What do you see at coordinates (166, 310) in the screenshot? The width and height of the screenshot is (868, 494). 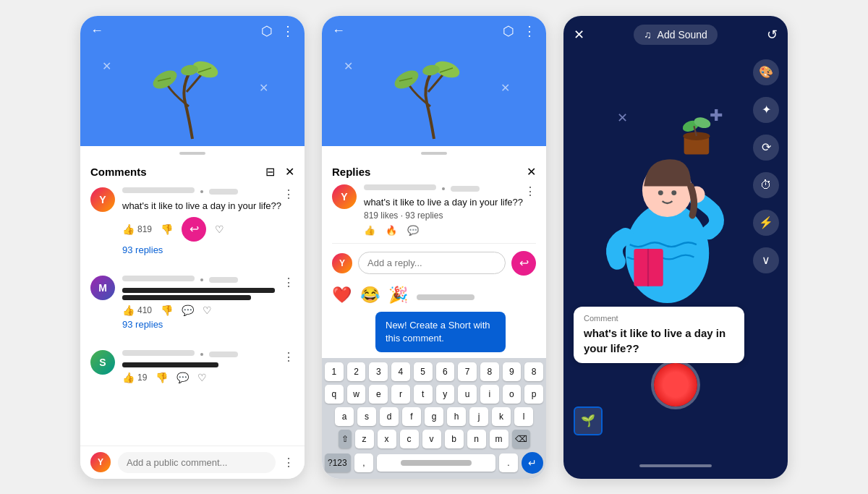 I see `dislike-btn-2: 👎` at bounding box center [166, 310].